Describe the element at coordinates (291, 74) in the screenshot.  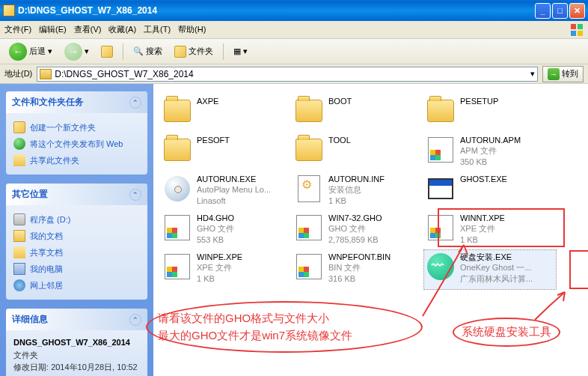
I see `address-input` at that location.